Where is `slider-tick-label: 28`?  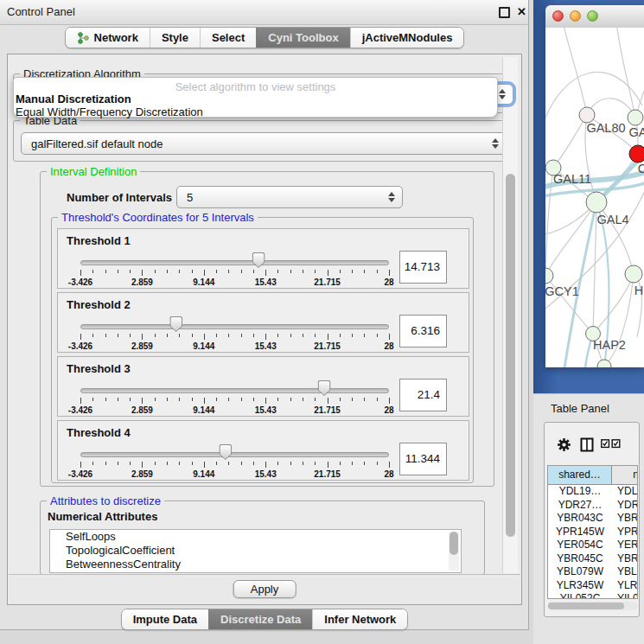 slider-tick-label: 28 is located at coordinates (389, 282).